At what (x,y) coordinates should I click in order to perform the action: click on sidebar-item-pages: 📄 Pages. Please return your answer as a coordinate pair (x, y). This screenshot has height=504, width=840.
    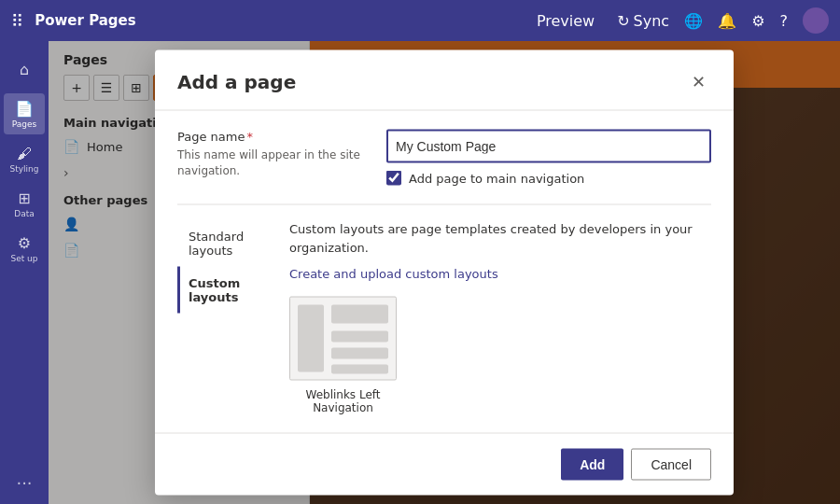
    Looking at the image, I should click on (24, 114).